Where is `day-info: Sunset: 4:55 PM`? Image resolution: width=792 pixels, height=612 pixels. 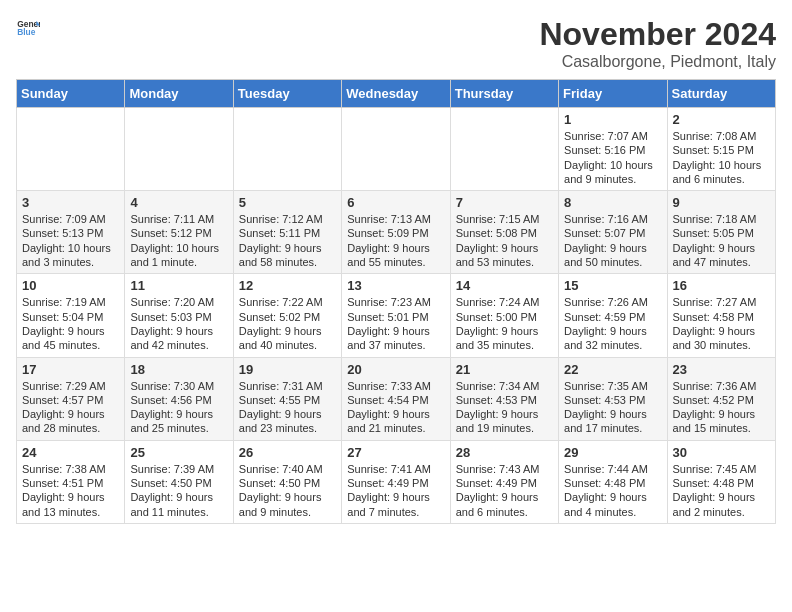 day-info: Sunset: 4:55 PM is located at coordinates (288, 400).